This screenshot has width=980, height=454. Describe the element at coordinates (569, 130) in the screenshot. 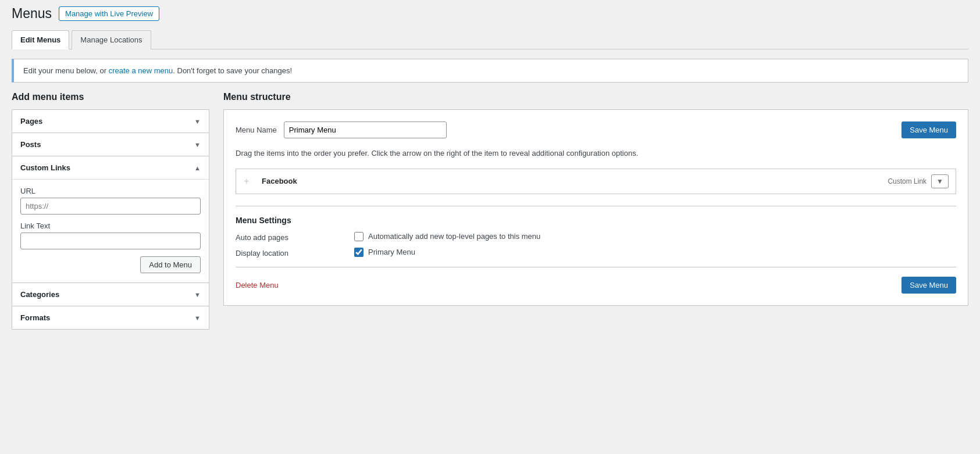

I see `menu-name-label-group: Menu Name` at that location.